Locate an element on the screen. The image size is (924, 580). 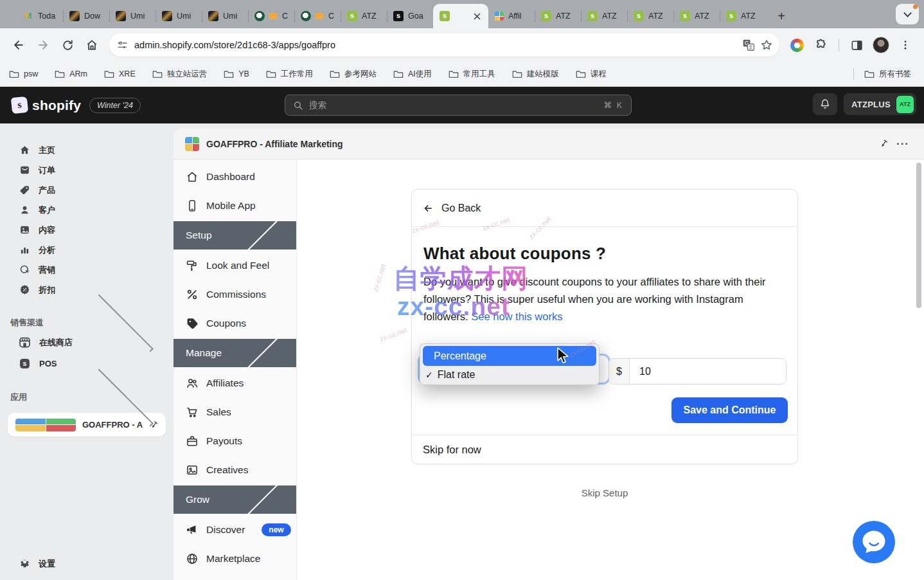
pin-app-button is located at coordinates (884, 144).